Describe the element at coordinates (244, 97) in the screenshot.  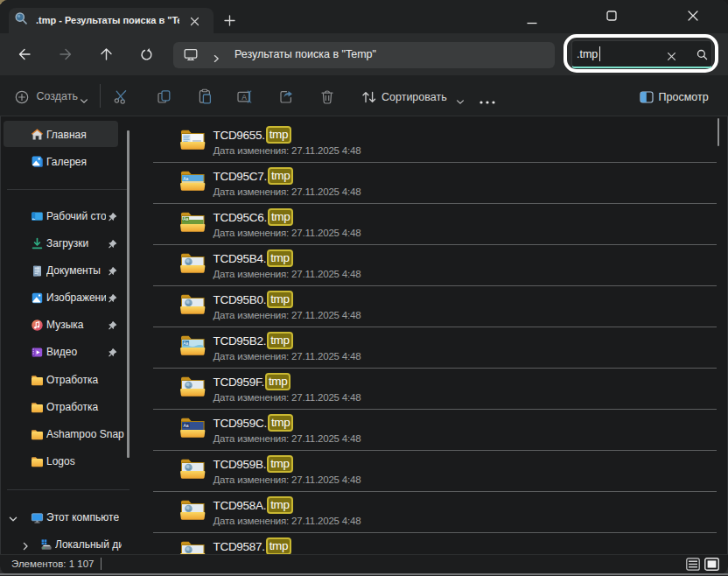
I see `svg-text: A` at that location.